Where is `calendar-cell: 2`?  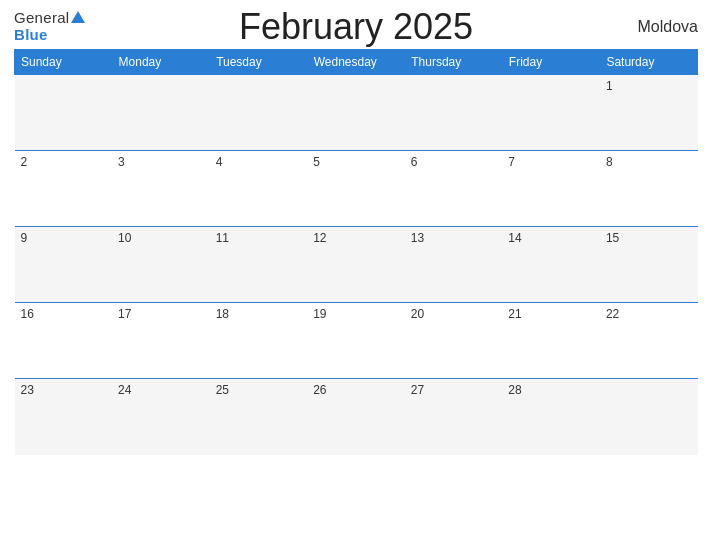
calendar-cell: 2 is located at coordinates (64, 189).